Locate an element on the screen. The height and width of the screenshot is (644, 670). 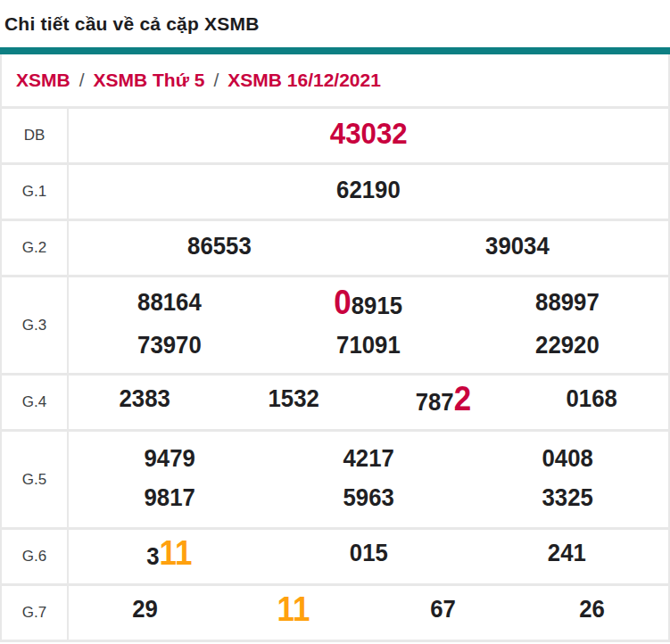
digit-part: 1532 is located at coordinates (294, 398).